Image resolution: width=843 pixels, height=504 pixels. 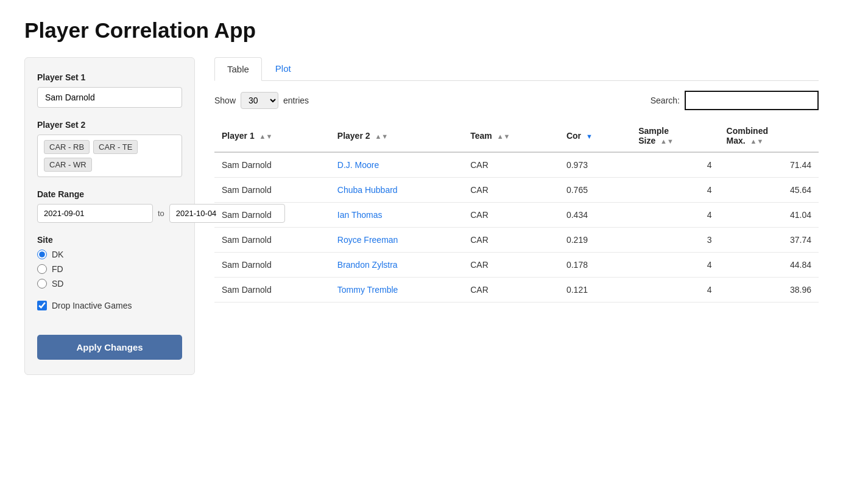 I want to click on tag-car-wr: CAR - WR, so click(x=68, y=164).